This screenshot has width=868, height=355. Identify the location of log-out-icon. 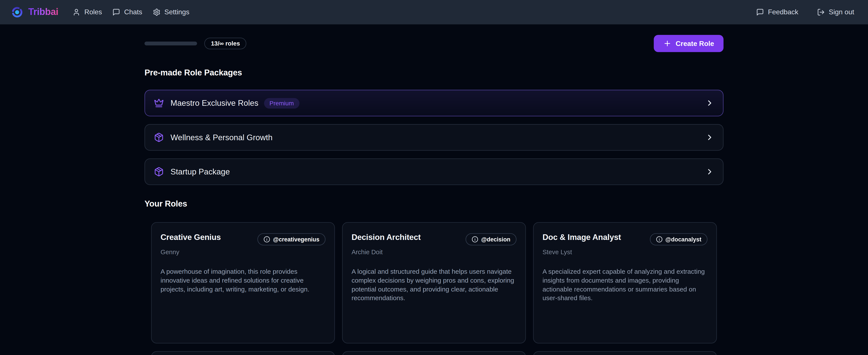
(821, 12).